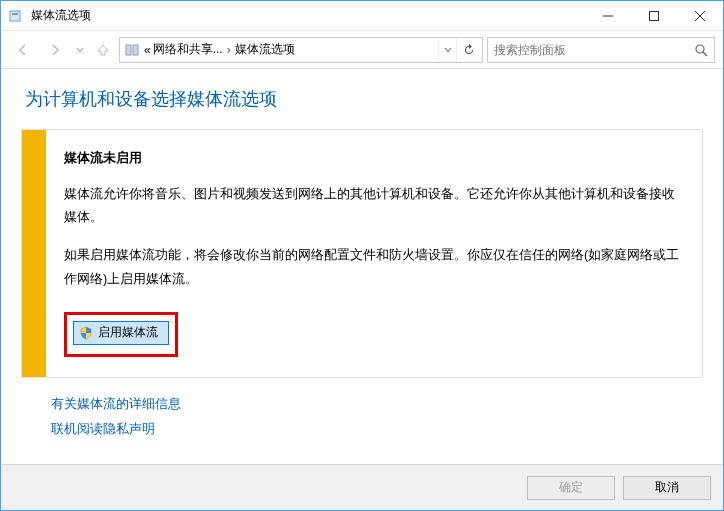 Image resolution: width=724 pixels, height=511 pixels. I want to click on forward-button, so click(55, 50).